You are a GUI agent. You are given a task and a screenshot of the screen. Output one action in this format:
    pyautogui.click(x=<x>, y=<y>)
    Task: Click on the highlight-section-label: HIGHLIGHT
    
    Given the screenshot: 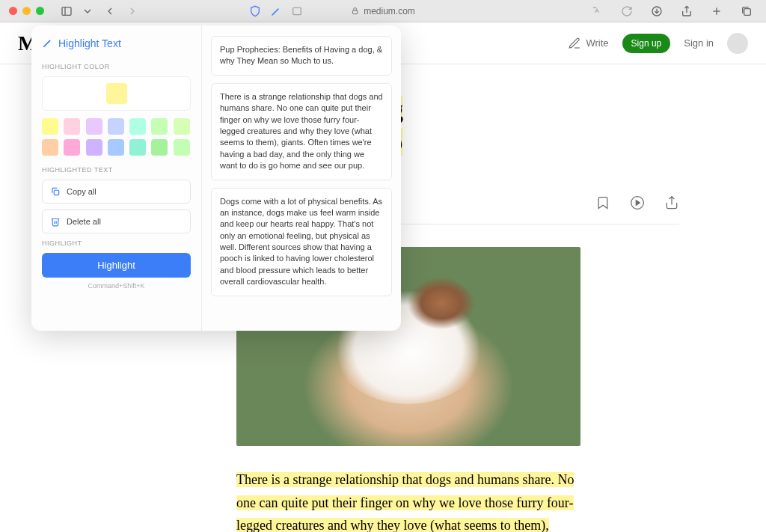 What is the action you would take?
    pyautogui.click(x=117, y=243)
    